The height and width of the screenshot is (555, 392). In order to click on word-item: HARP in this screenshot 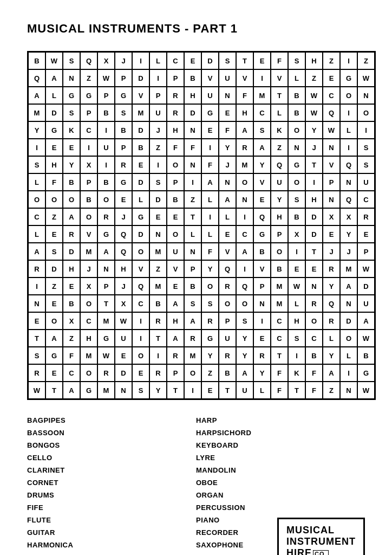, I will do `click(280, 421)`.